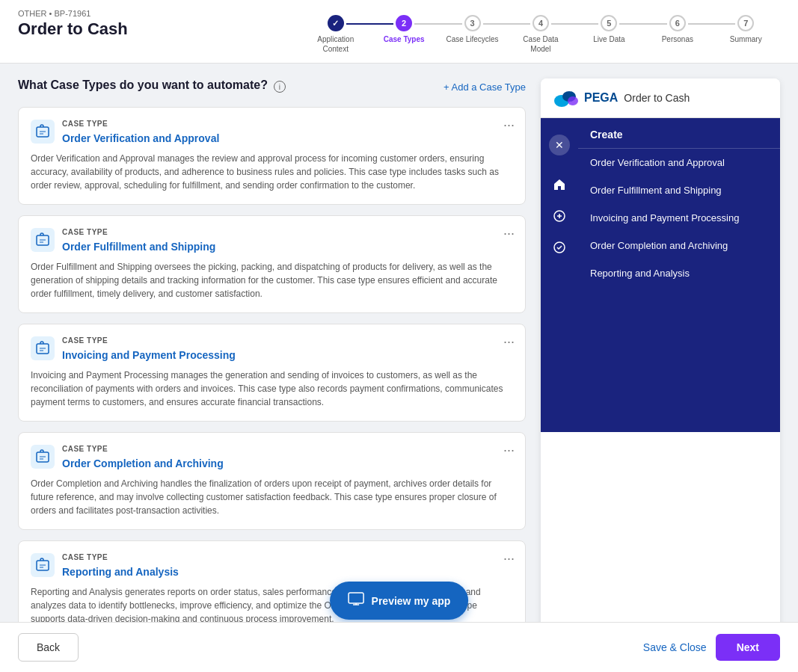 The image size is (798, 672). I want to click on pega-brand-text: PEGA, so click(601, 98).